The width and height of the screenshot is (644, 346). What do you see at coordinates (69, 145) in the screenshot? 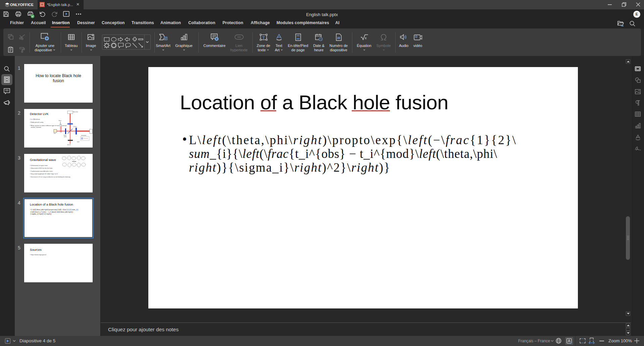
I see `svg-text: detector` at bounding box center [69, 145].